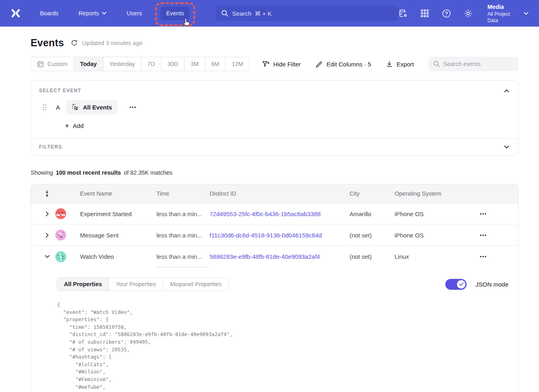 The height and width of the screenshot is (392, 539). I want to click on settings-gear-icon, so click(468, 13).